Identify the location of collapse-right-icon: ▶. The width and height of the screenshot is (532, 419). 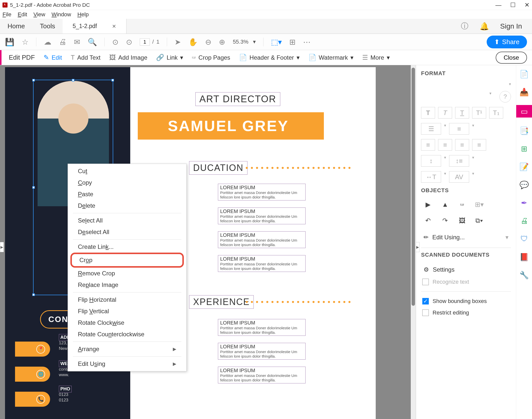
(418, 247).